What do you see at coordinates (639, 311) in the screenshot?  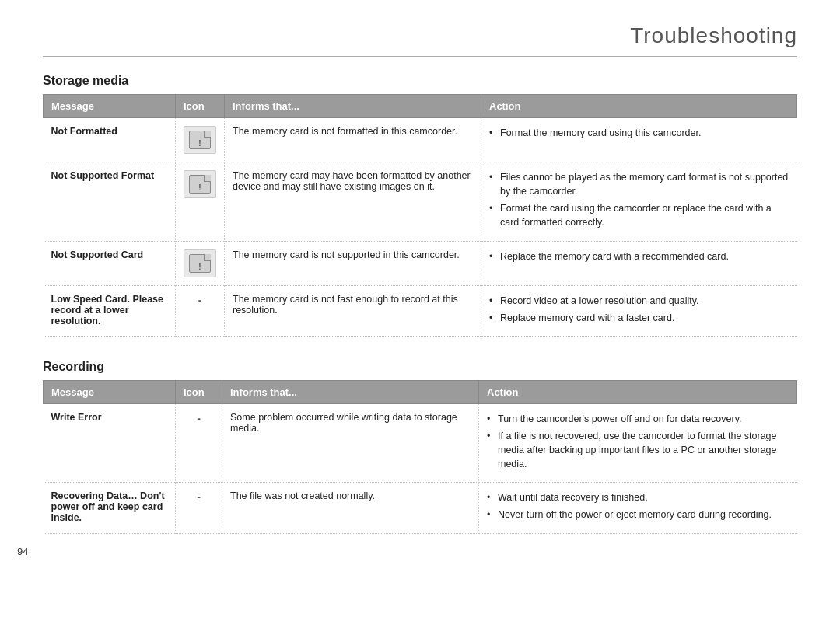 I see `action-cell: Record video at a lower resolution and q…` at bounding box center [639, 311].